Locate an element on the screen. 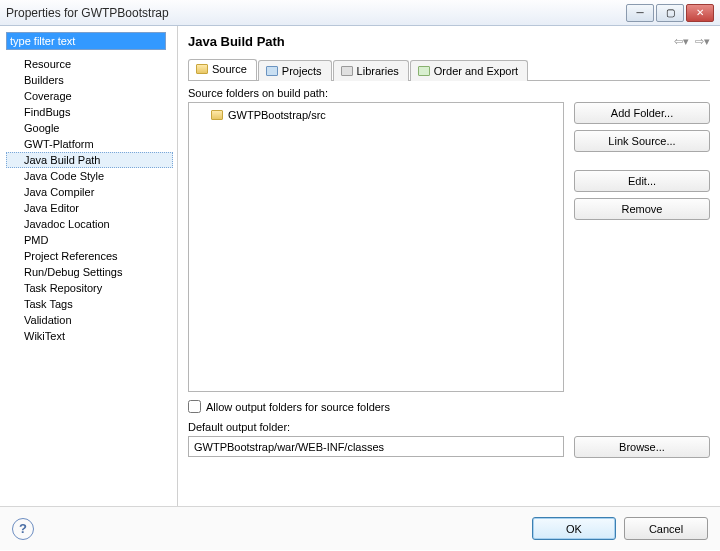 The image size is (720, 551). tab-libraries: Libraries is located at coordinates (371, 70).